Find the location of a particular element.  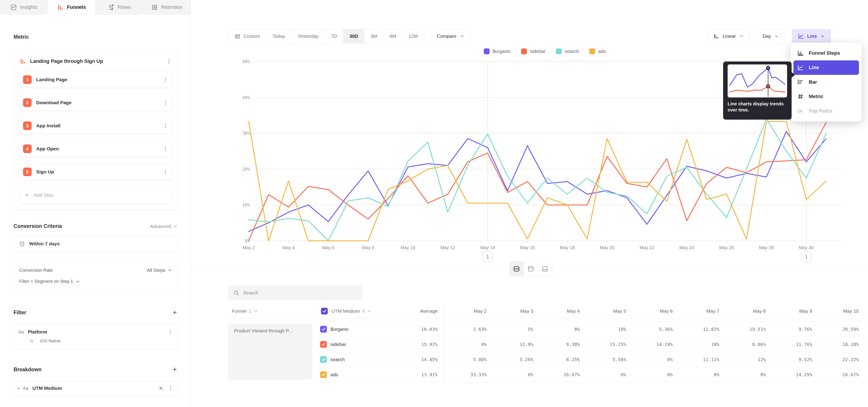

scale-dropdown-button: Linear is located at coordinates (728, 36).